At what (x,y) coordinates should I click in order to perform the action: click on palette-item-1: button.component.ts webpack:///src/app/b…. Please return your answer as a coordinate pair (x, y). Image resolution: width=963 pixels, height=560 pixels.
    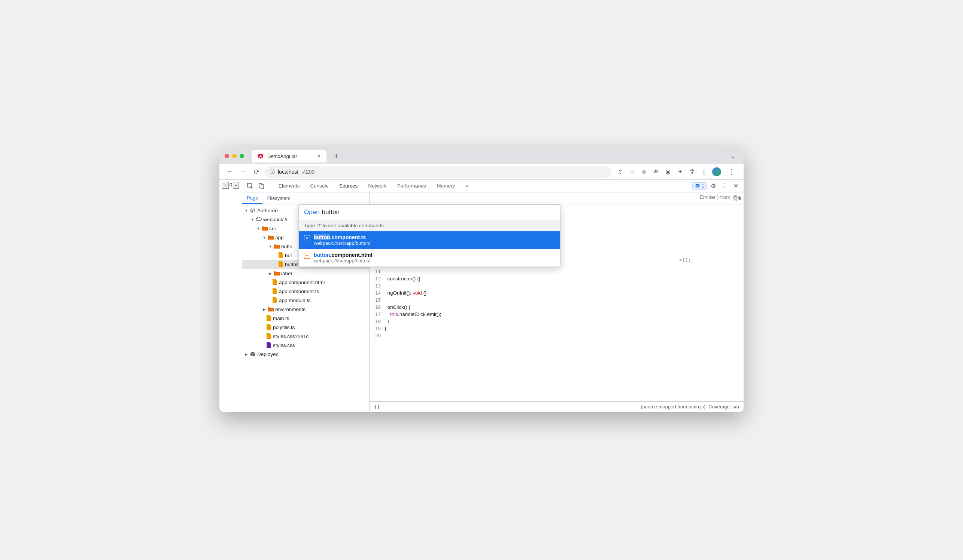
    Looking at the image, I should click on (430, 240).